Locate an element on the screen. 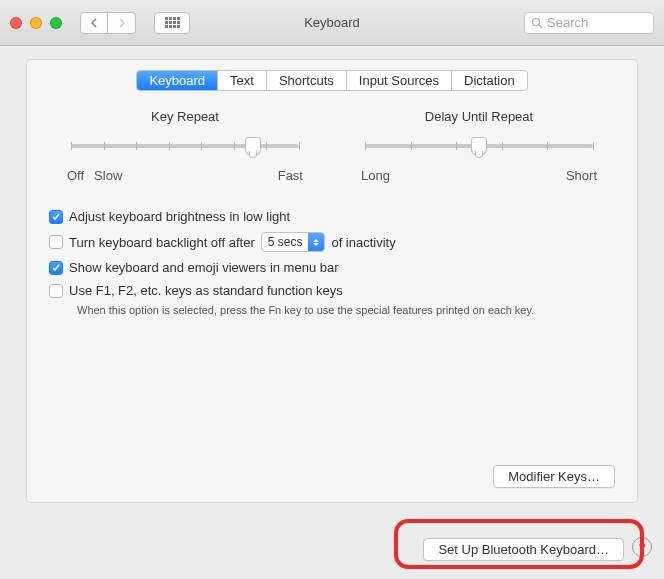 This screenshot has width=664, height=579. option-fn-keys: Use F1, F2, etc. keys as standard functi… is located at coordinates (332, 290).